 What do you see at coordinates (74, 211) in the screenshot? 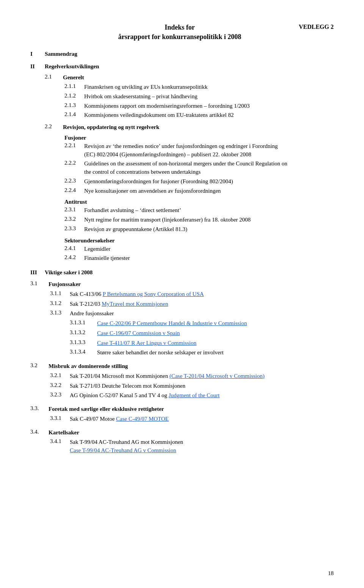
I see `num-2-3-1: 2.3.1` at bounding box center [74, 211].